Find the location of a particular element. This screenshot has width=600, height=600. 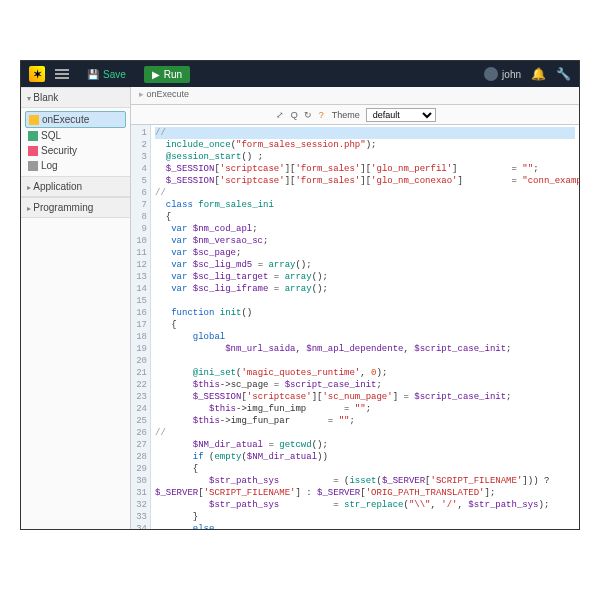

top-bar: ✶ 💾 Save ▶ Run john 🔔 🔧 is located at coordinates (300, 74).